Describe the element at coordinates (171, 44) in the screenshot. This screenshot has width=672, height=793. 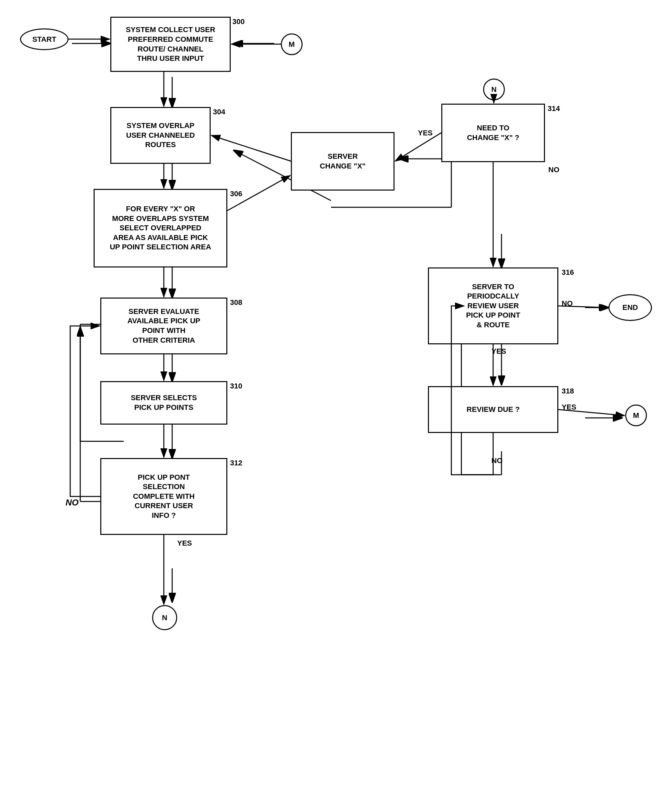
I see `node-300: SYSTEM COLLECT USER PREFERRED COMMUTE RO…` at that location.